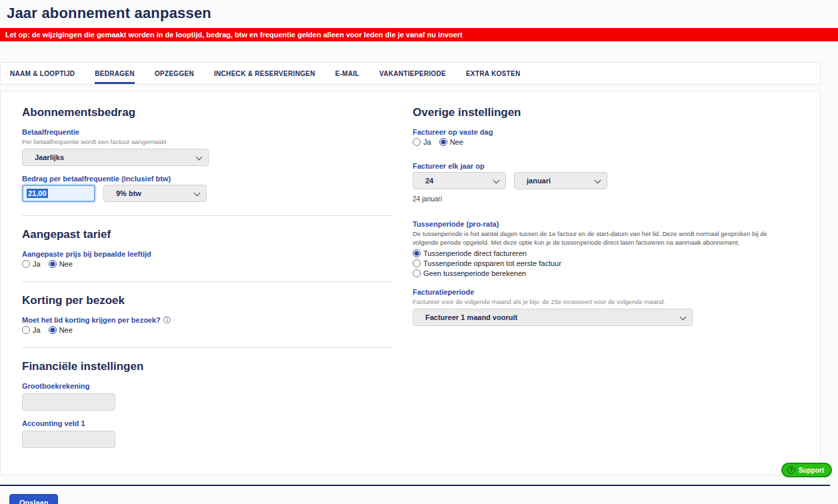 This screenshot has height=504, width=838. Describe the element at coordinates (115, 157) in the screenshot. I see `betaalfrequentie-select: Jaarlijks` at that location.